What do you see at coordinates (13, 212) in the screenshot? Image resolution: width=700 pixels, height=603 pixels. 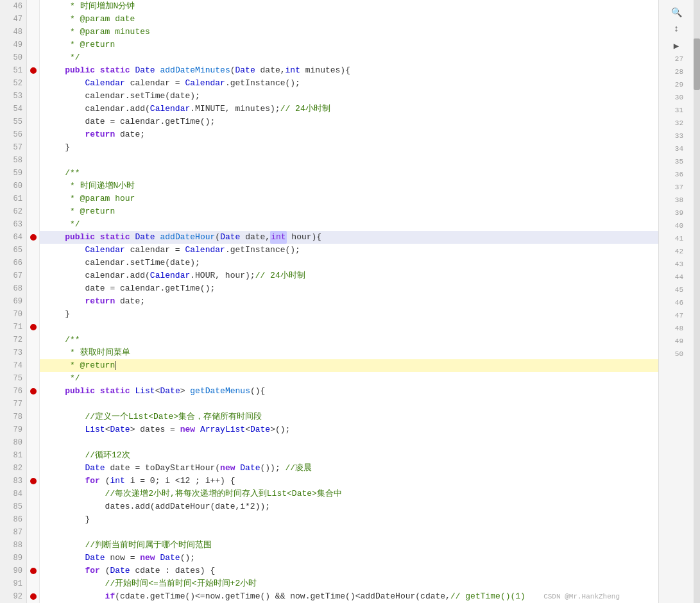 I see `line-number: 62` at bounding box center [13, 212].